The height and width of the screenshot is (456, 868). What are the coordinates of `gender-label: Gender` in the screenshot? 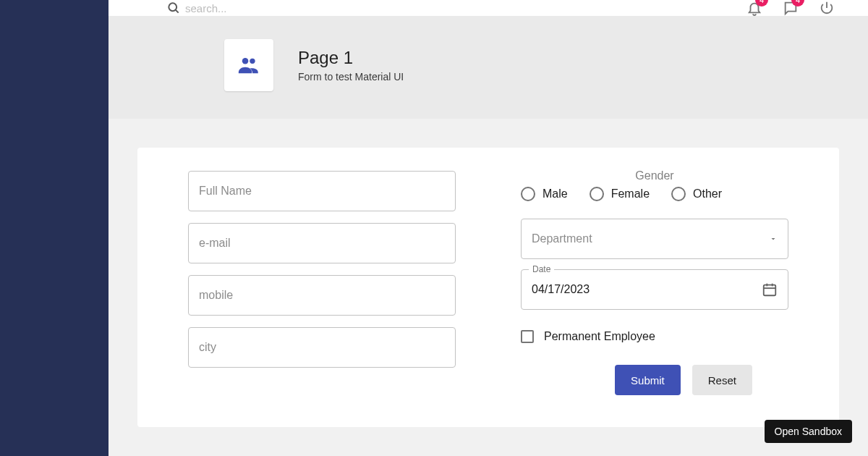 It's located at (655, 176).